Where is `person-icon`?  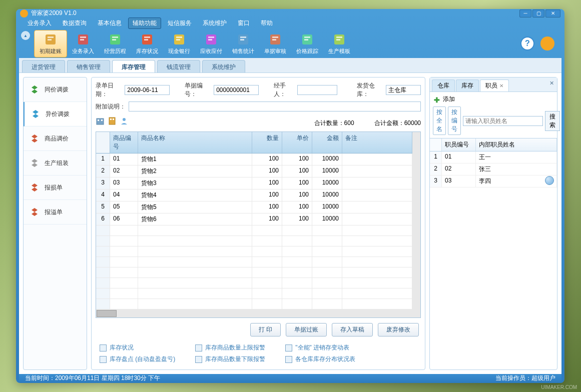 person-icon is located at coordinates (124, 121).